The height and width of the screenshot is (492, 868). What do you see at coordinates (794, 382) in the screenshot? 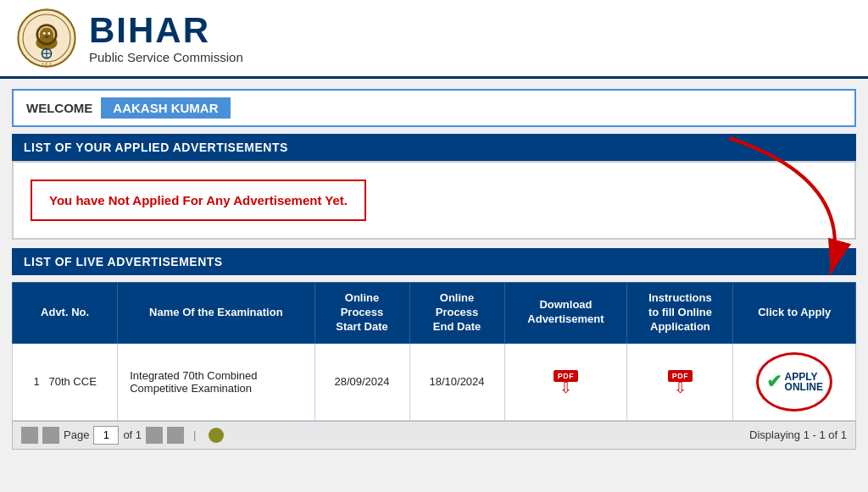
I see `apply-online-button: ✔ APPLY ONLINE` at bounding box center [794, 382].